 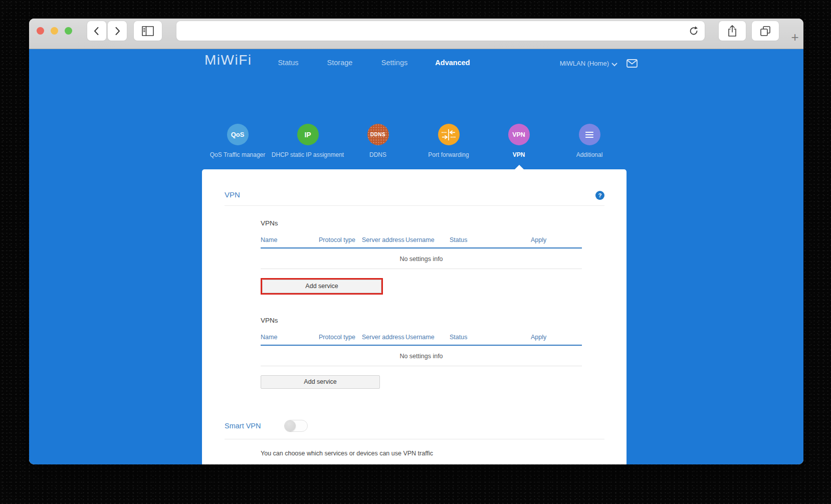 I want to click on vpn-icon: VPN, so click(x=519, y=135).